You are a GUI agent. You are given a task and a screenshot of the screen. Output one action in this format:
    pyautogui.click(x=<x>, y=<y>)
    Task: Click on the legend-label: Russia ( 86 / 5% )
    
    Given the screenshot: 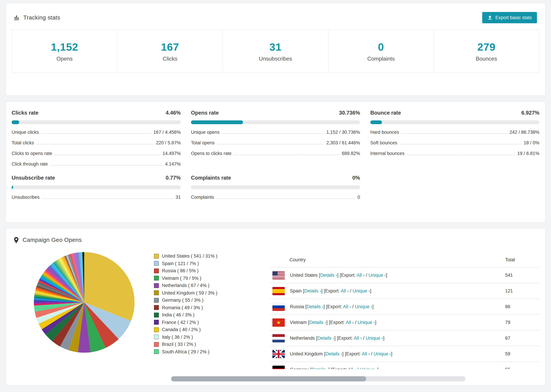 What is the action you would take?
    pyautogui.click(x=180, y=271)
    